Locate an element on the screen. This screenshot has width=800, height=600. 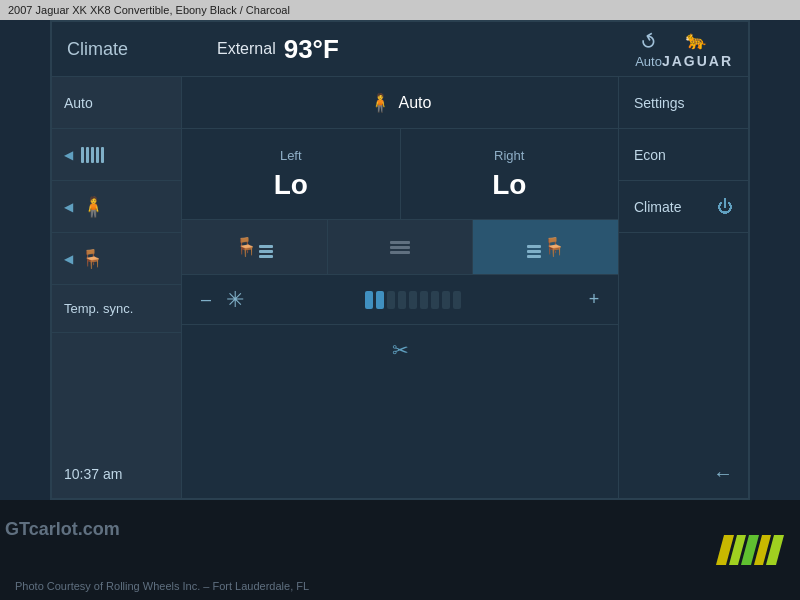
gtcarlot-logo: GTcarlot.com is located at coordinates (62, 530).